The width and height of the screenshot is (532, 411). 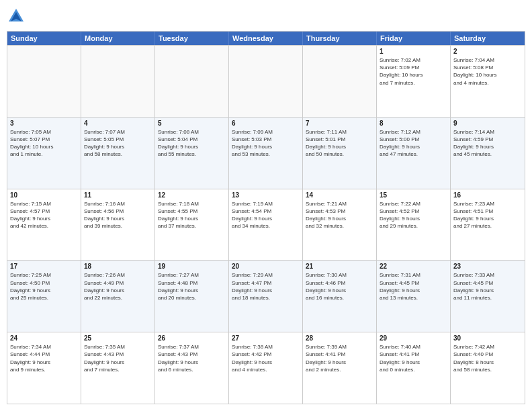 What do you see at coordinates (414, 266) in the screenshot?
I see `day-number: 22` at bounding box center [414, 266].